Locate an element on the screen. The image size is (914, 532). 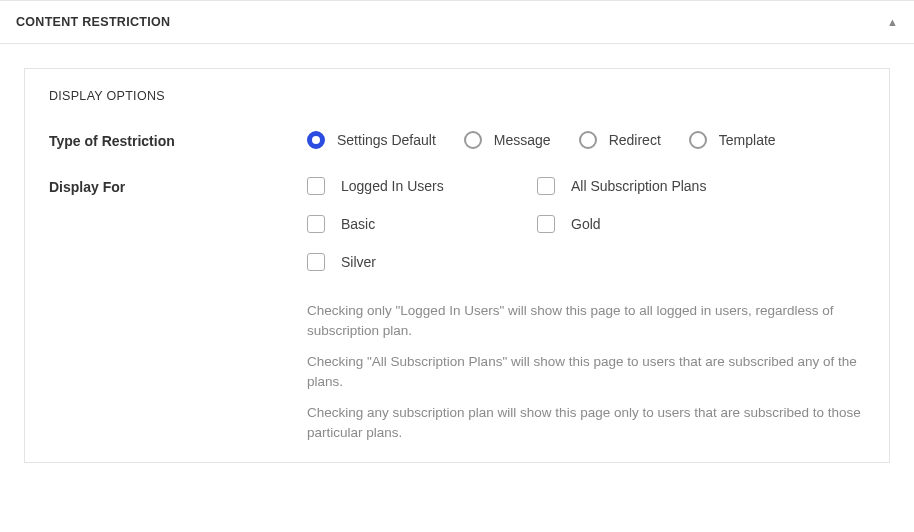
restriction-radio-group: Settings Default Message Redirect Templa… is located at coordinates (586, 140).